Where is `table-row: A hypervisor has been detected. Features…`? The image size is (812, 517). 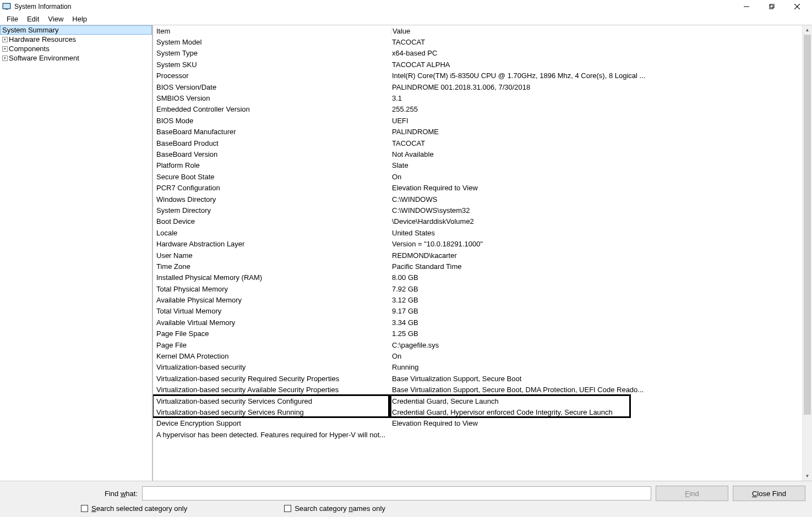 table-row: A hypervisor has been detected. Features… is located at coordinates (478, 435).